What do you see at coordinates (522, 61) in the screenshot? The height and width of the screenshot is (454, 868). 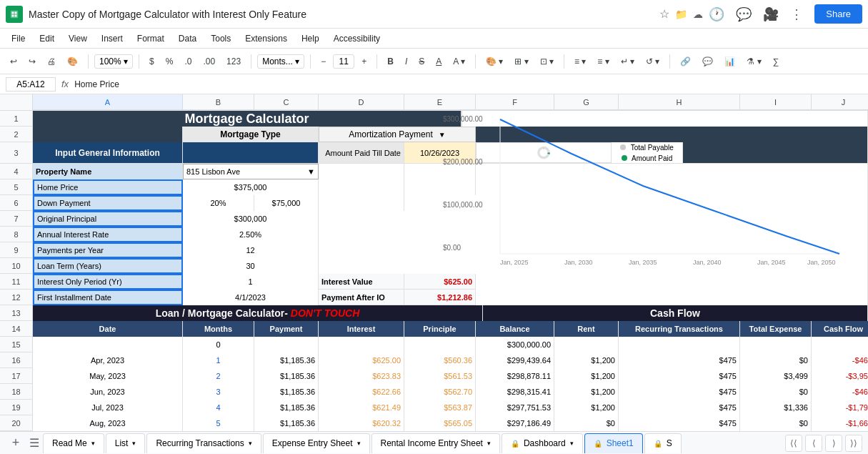 I see `borders-btn: ⊞ ▾` at bounding box center [522, 61].